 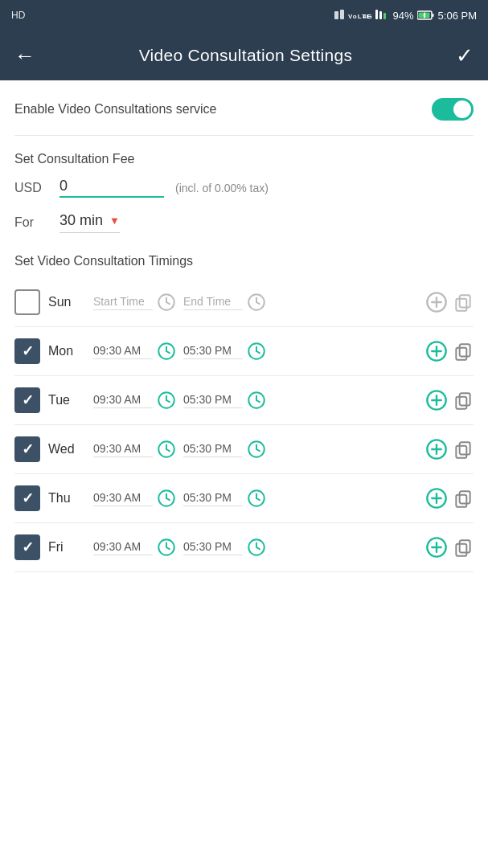 I want to click on start-time-sun: Start Time, so click(x=123, y=302).